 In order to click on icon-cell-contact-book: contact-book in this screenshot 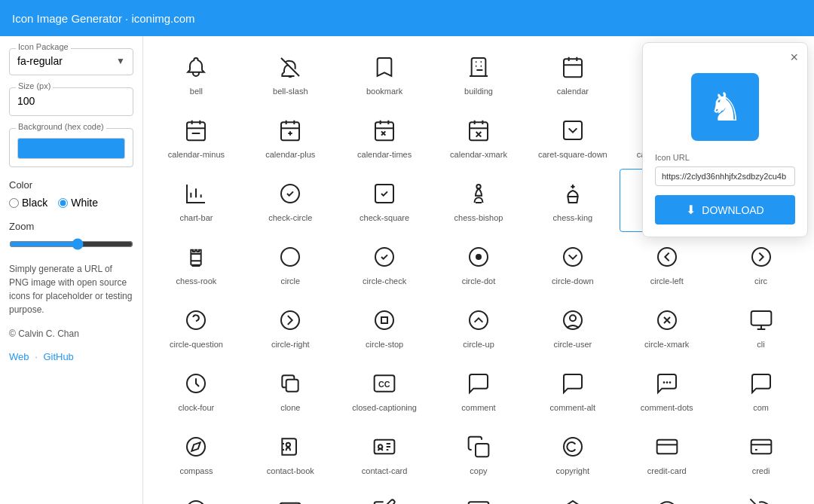, I will do `click(291, 454)`.